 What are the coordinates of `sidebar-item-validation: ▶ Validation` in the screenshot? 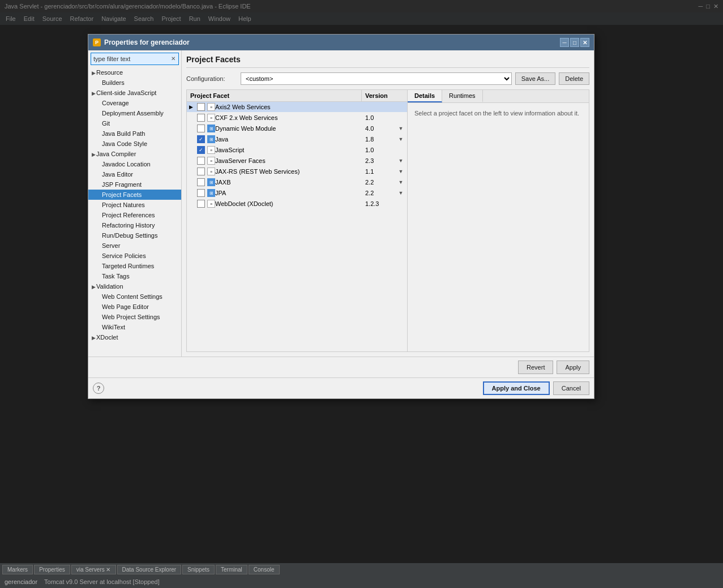 It's located at (135, 286).